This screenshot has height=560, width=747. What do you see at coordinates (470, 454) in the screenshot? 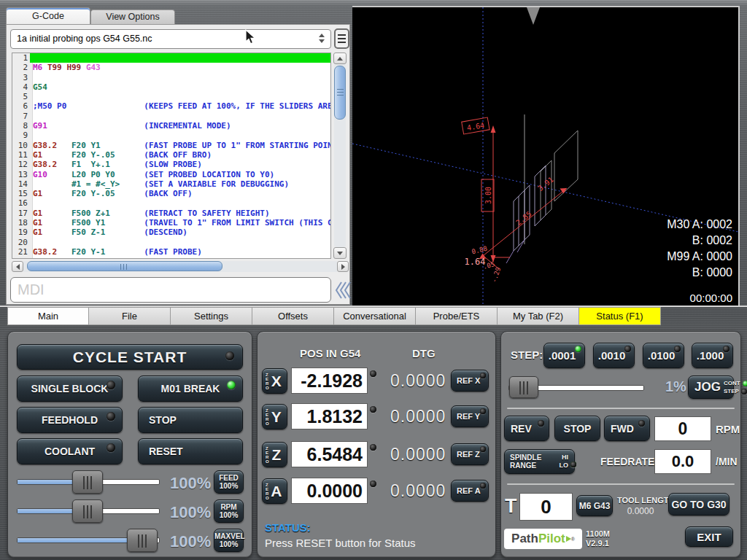
I see `ref-z-button: REF Z` at bounding box center [470, 454].